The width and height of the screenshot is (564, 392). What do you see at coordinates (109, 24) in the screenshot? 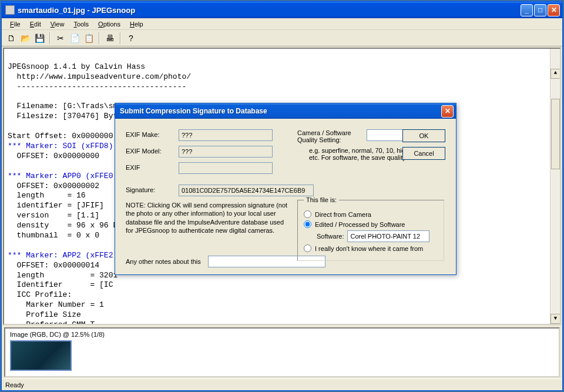
I see `menu-options: Options` at bounding box center [109, 24].